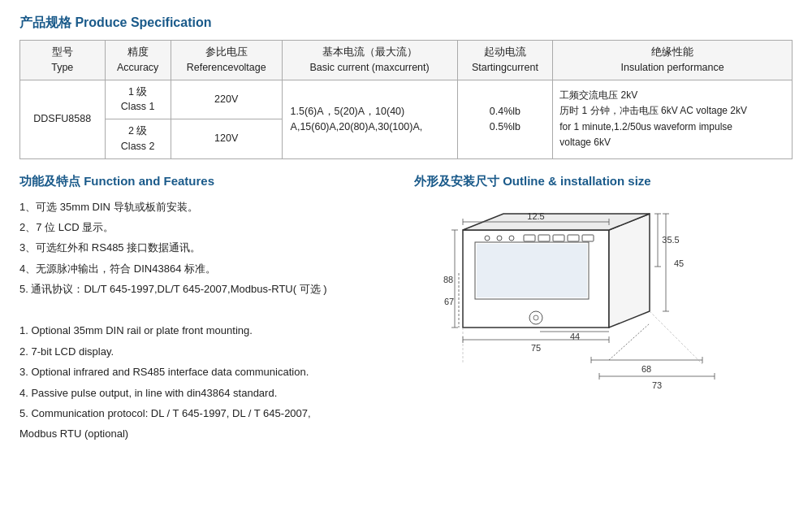 This screenshot has height=512, width=812. Describe the element at coordinates (209, 330) in the screenshot. I see `feature-en-1: 1. Optional 35mm DIN rail or plate front…` at that location.